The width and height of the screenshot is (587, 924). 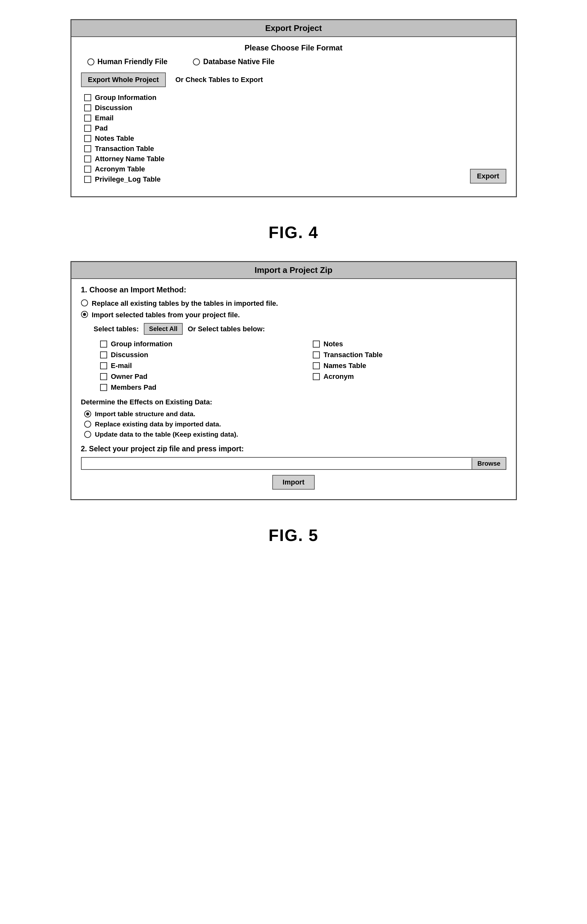 I want to click on determine-options-list: Import table structure and data.Replace …, so click(x=294, y=424).